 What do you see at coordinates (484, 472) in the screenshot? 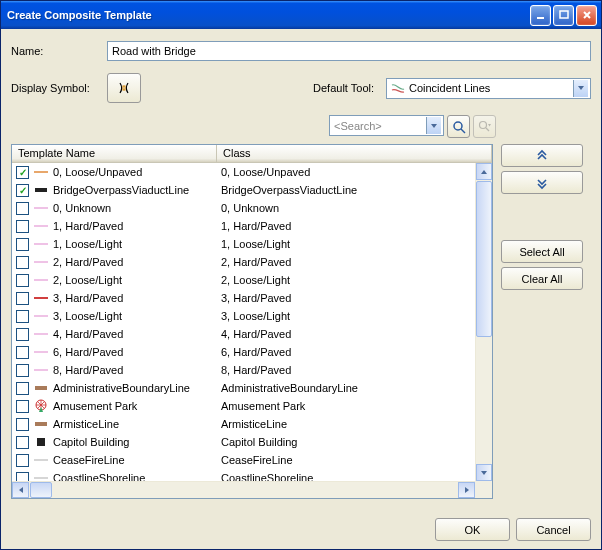
I see `scroll-down-arrow` at bounding box center [484, 472].